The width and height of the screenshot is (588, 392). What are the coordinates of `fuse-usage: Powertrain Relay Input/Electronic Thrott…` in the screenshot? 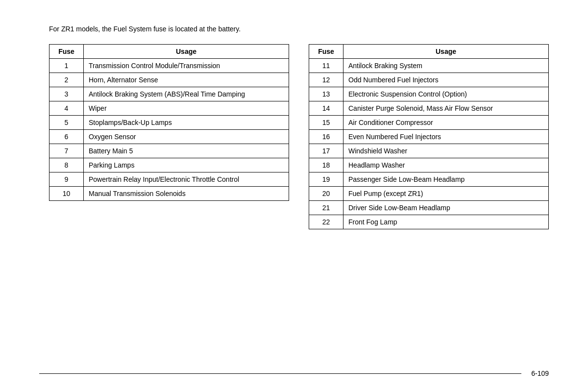 It's located at (186, 179).